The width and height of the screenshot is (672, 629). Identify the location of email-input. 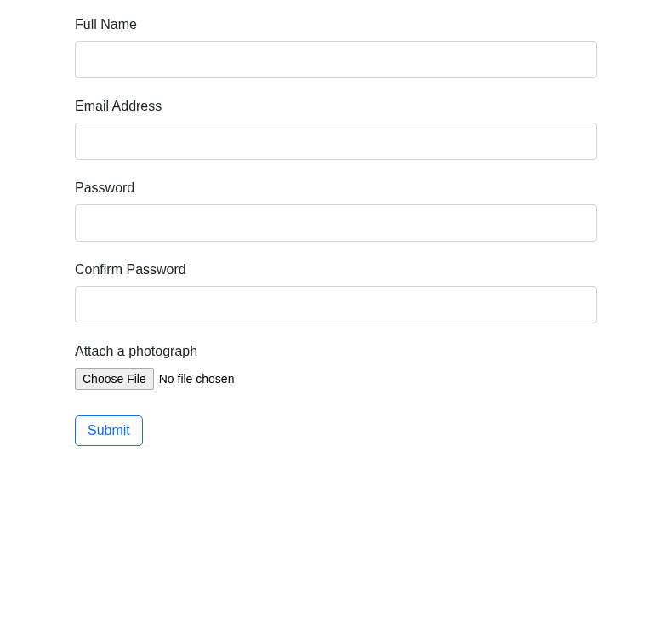
(336, 141).